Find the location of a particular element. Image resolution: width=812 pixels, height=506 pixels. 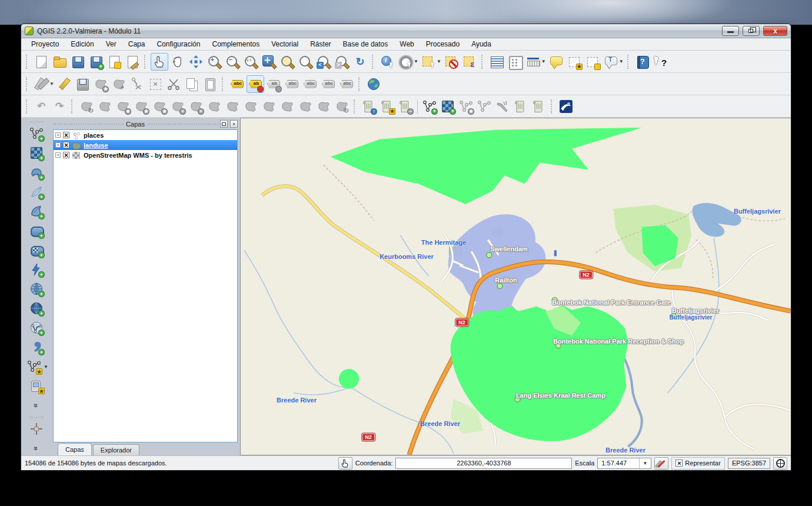

layer-name: places is located at coordinates (94, 135).